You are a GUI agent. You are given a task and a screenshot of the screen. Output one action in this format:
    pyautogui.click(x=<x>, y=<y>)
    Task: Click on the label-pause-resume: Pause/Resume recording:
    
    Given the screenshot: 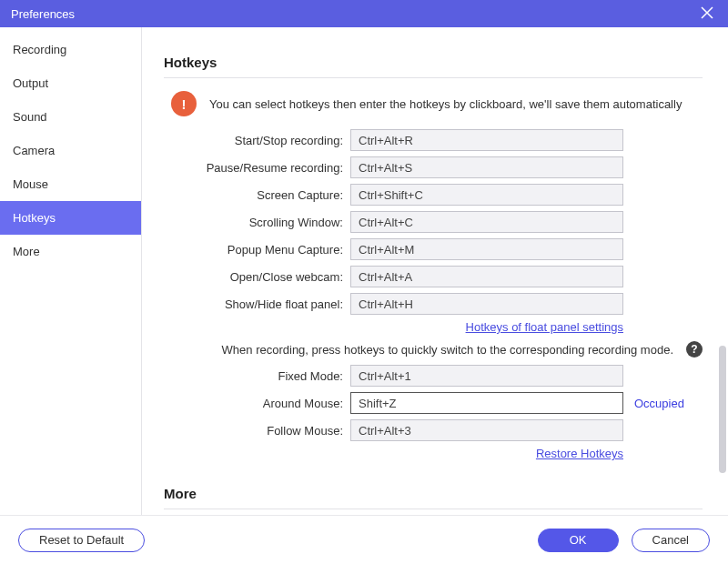 What is the action you would take?
    pyautogui.click(x=257, y=167)
    